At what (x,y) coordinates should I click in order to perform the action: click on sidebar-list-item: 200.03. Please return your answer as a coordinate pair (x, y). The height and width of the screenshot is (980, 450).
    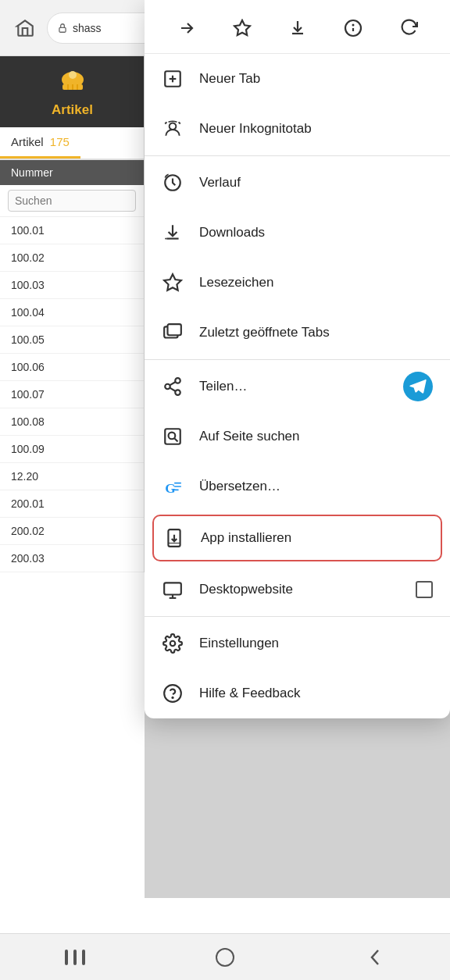
    Looking at the image, I should click on (72, 559).